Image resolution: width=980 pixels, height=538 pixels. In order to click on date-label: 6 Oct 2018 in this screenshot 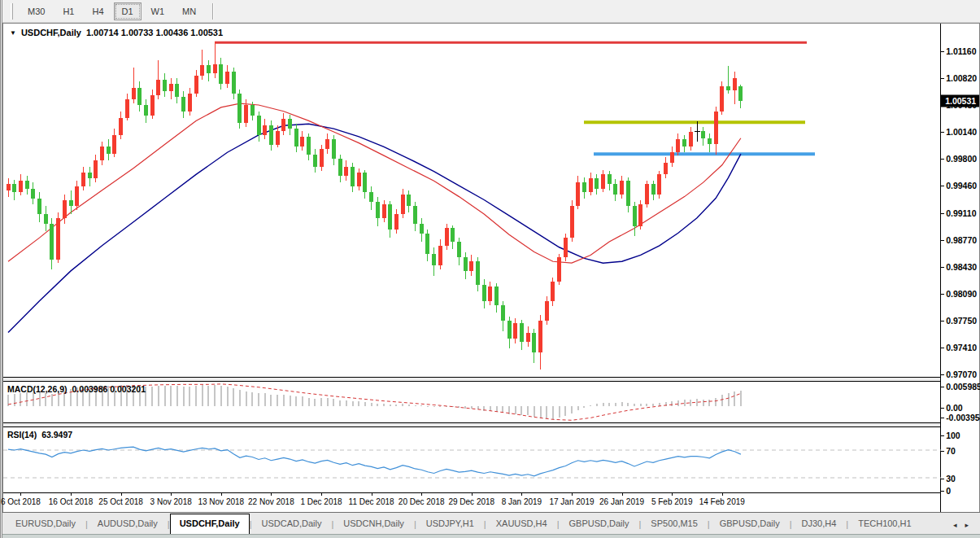, I will do `click(21, 501)`.